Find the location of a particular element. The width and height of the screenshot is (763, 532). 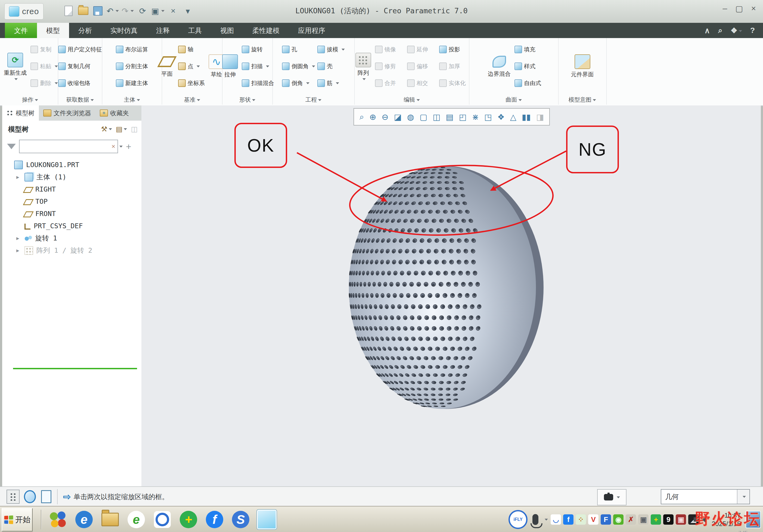

tree-item: LOUKONG01.PRT is located at coordinates (72, 165).